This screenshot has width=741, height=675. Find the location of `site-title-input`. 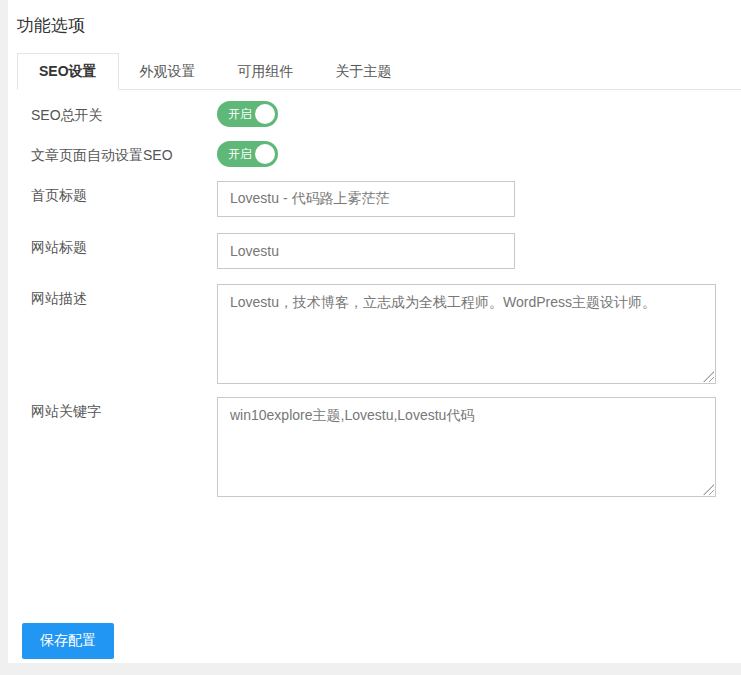

site-title-input is located at coordinates (366, 251).